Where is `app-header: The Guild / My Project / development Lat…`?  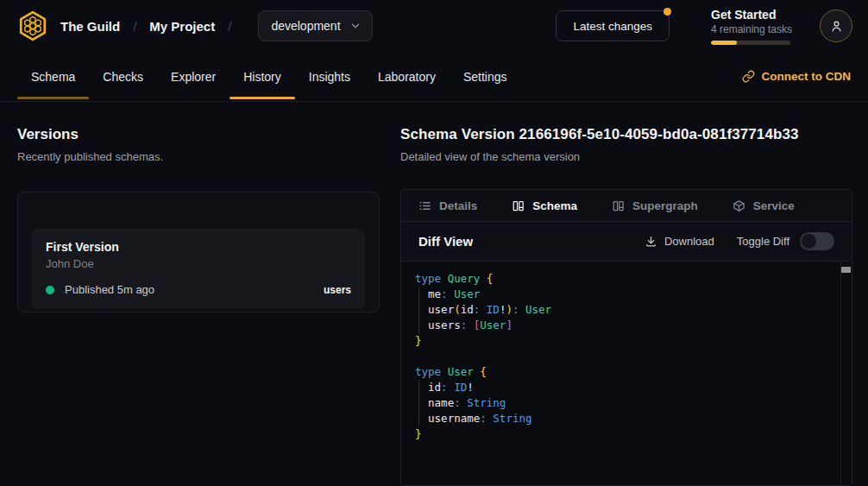 app-header: The Guild / My Project / development Lat… is located at coordinates (434, 26).